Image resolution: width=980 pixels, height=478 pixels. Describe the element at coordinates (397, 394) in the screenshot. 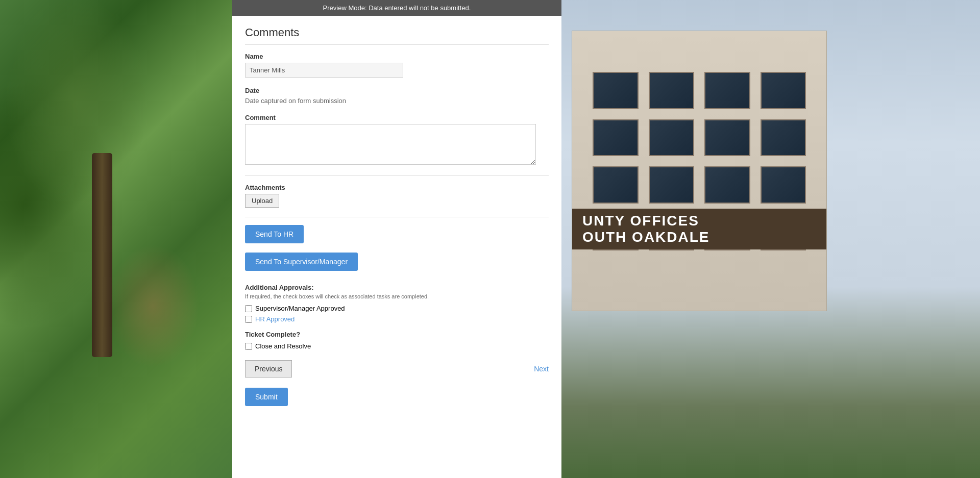

I see `submit-row: Submit` at that location.